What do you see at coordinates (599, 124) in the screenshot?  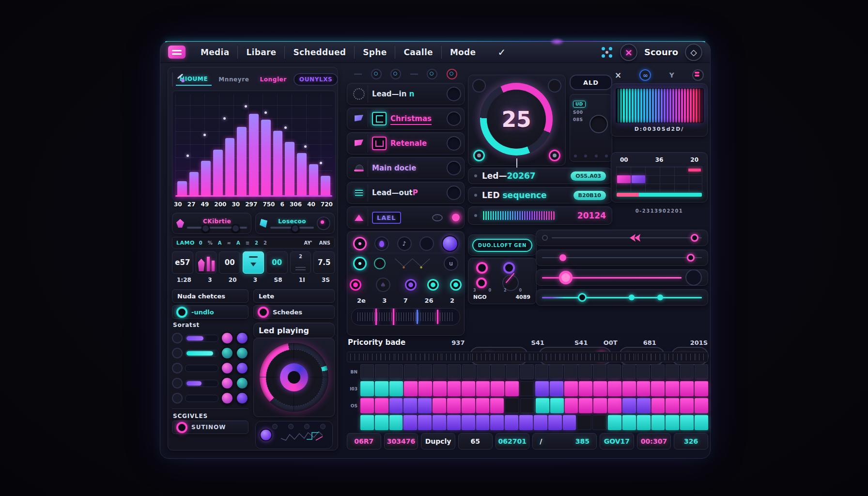 I see `ald-knob` at bounding box center [599, 124].